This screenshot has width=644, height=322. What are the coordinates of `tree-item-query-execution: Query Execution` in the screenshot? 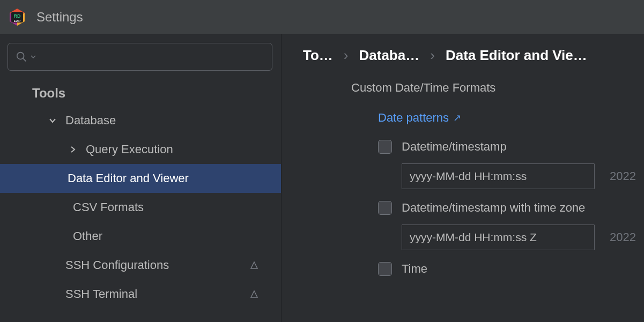 It's located at (140, 149).